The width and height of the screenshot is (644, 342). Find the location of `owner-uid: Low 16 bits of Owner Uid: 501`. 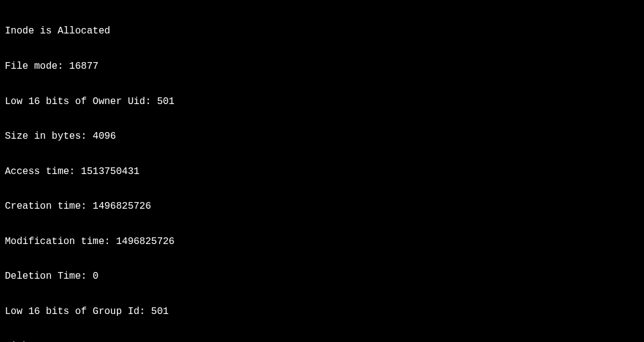

owner-uid: Low 16 bits of Owner Uid: 501 is located at coordinates (322, 102).